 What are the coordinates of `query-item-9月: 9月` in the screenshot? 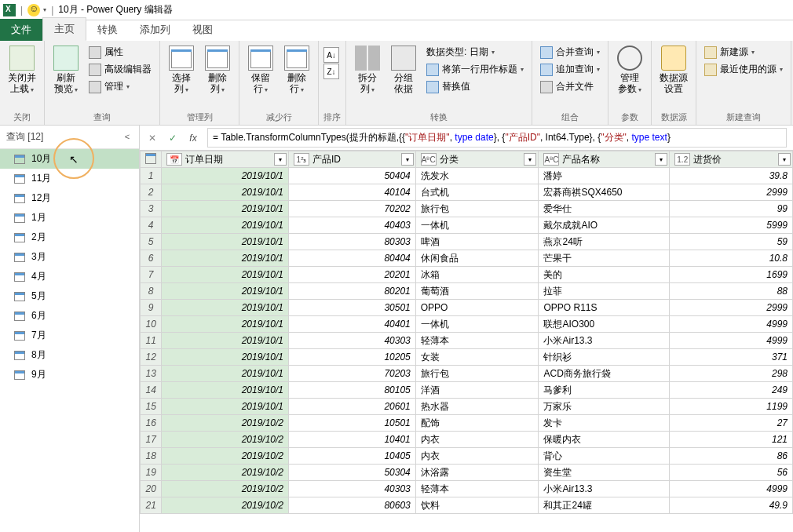 It's located at (69, 375).